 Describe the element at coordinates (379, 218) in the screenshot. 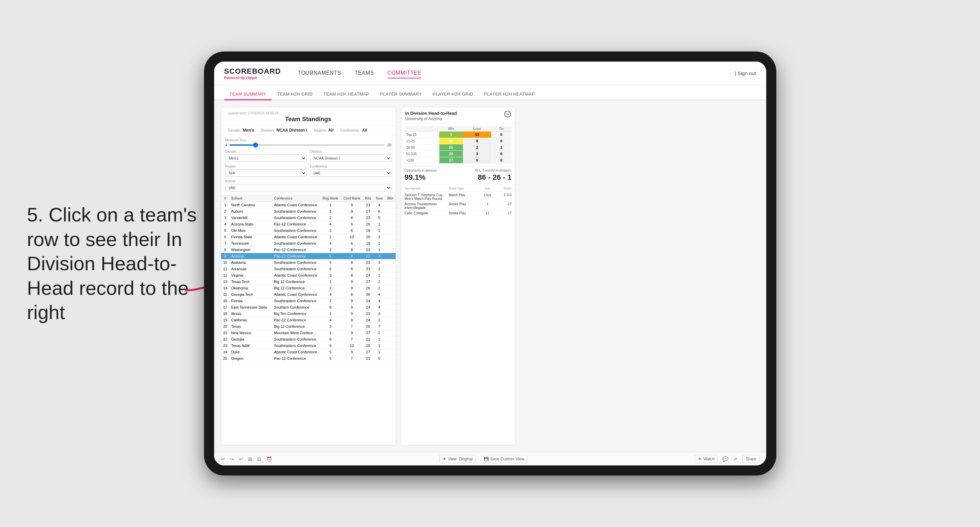

I see `row-tour: 5` at that location.